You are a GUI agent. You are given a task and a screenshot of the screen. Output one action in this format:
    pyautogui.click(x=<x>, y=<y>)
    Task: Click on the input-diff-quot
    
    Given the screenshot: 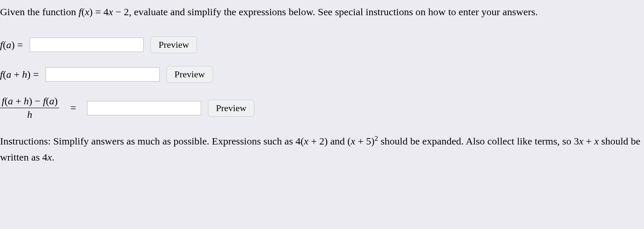 What is the action you would take?
    pyautogui.click(x=144, y=108)
    